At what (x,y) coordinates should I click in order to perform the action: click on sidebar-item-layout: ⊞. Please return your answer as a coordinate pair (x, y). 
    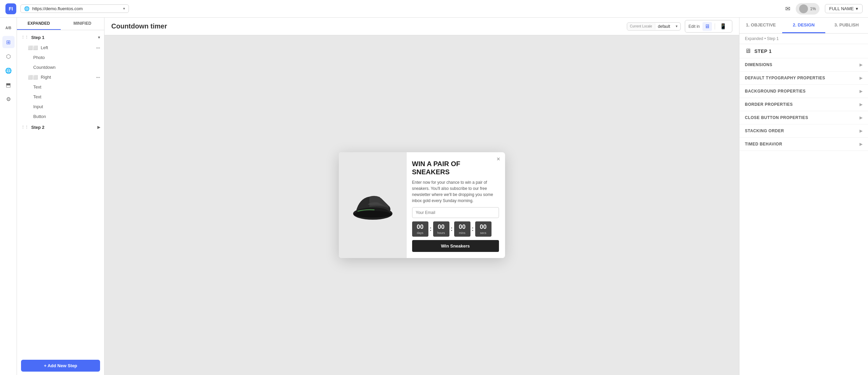
    Looking at the image, I should click on (8, 42).